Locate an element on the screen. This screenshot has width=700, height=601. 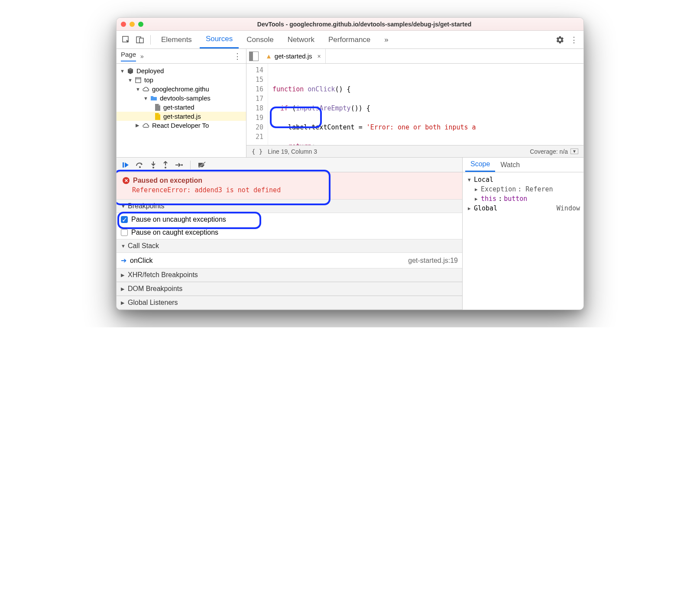
tree-folder: ▼ devtools-samples is located at coordinates (181, 98).